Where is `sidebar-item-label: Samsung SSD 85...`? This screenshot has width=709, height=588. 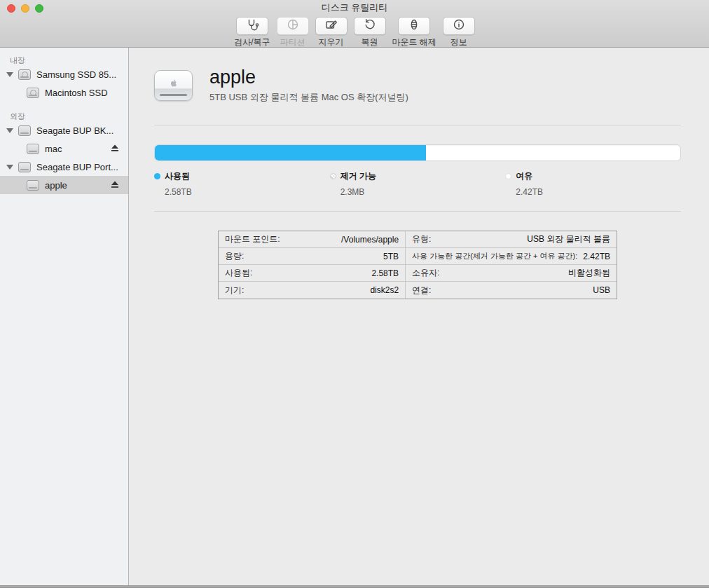
sidebar-item-label: Samsung SSD 85... is located at coordinates (76, 74).